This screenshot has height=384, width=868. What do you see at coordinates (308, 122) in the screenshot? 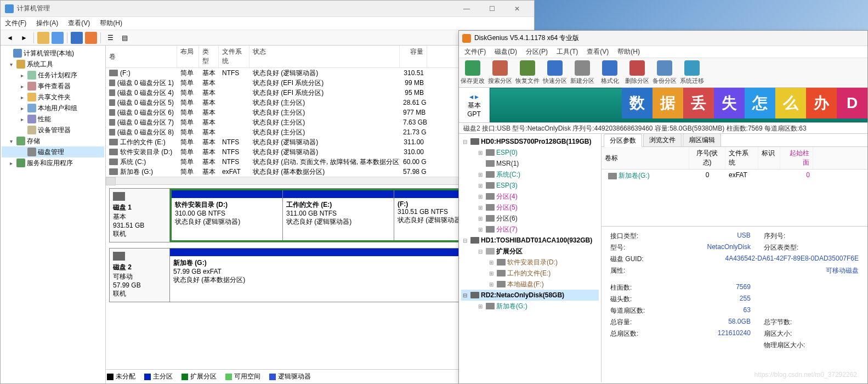
I see `table-row: (磁盘 0 磁盘分区 7)简单基本状态良好 (主分区)7.63 GB` at bounding box center [308, 122].